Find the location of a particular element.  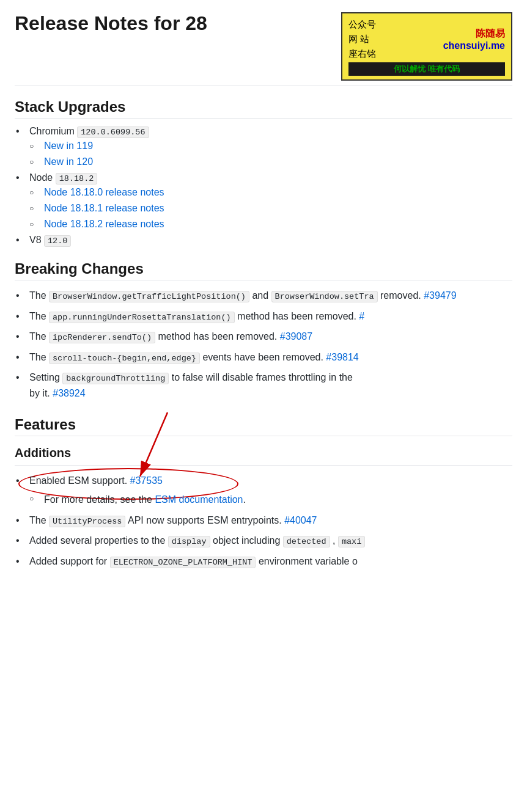

list-item: Chromium 120.0.6099.56 New in 119 New in… is located at coordinates (270, 147).